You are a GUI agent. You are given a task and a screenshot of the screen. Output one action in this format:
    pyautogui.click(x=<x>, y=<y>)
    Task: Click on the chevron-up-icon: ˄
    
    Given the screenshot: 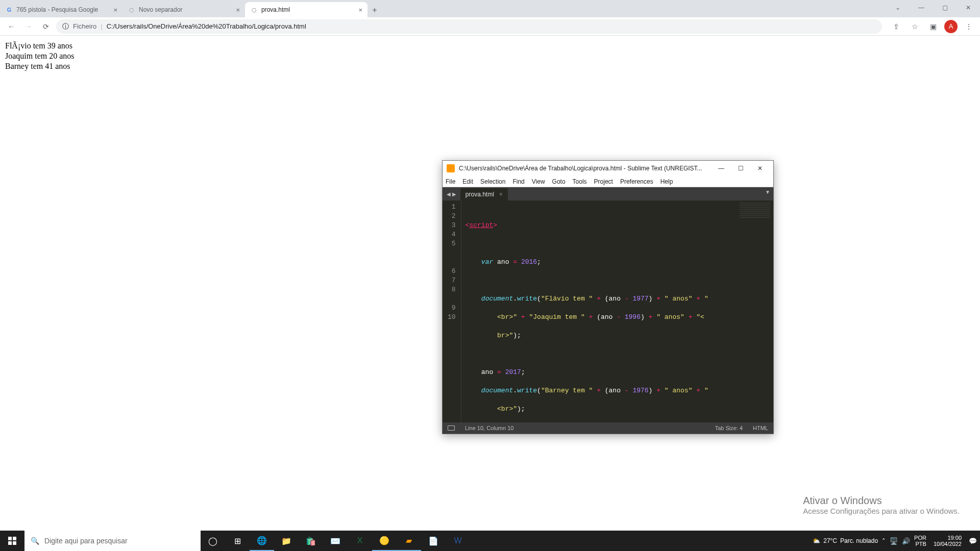 What is the action you would take?
    pyautogui.click(x=884, y=541)
    